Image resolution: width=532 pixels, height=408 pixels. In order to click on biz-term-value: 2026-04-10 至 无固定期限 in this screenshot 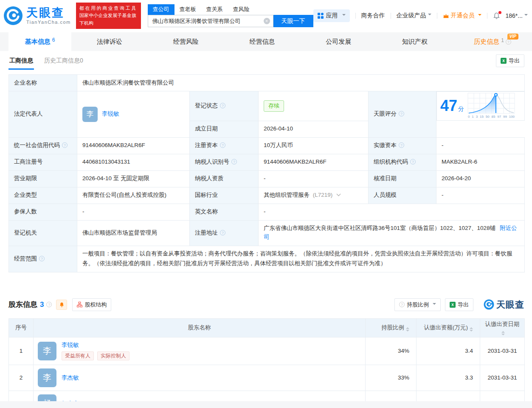, I will do `click(133, 178)`.